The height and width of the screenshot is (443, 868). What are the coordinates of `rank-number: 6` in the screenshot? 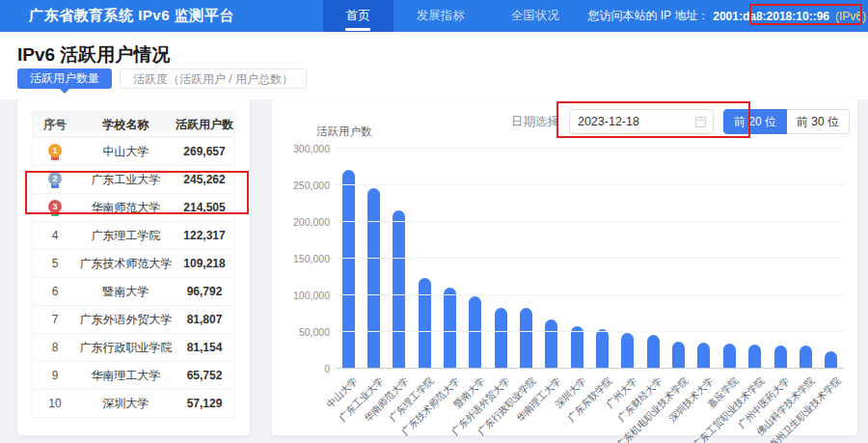 It's located at (55, 291).